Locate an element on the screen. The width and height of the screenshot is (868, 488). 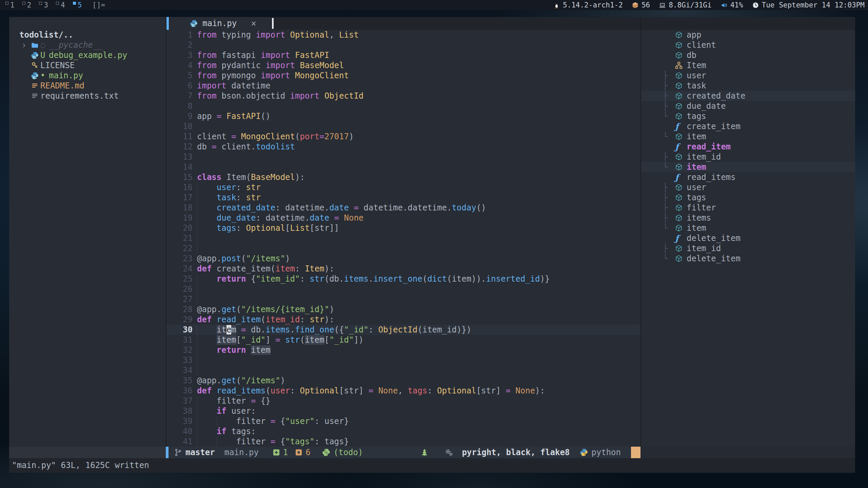
workspace-1: 1 is located at coordinates (12, 5).